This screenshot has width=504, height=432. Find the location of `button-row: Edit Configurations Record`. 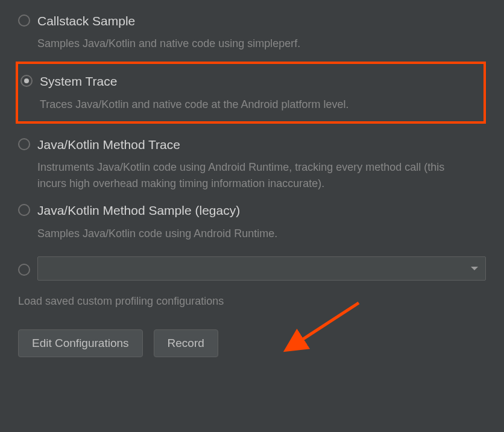

button-row: Edit Configurations Record is located at coordinates (252, 343).